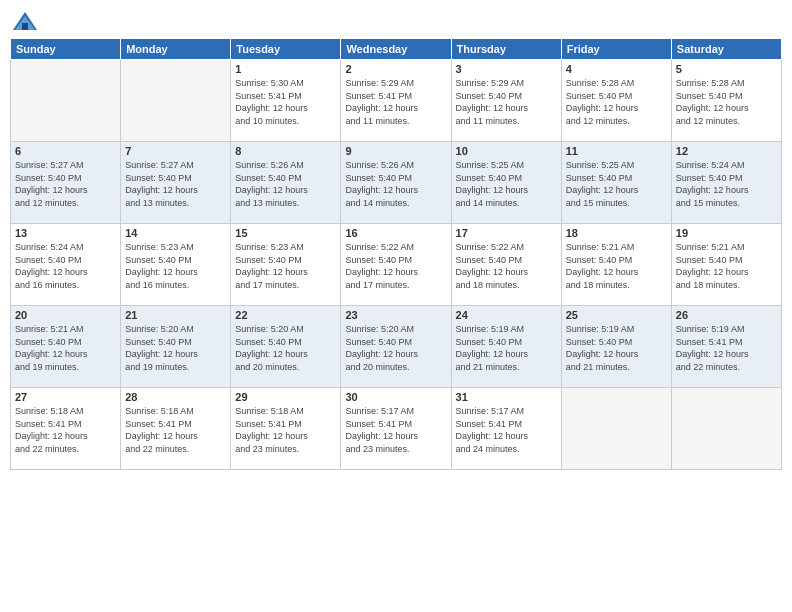  Describe the element at coordinates (396, 233) in the screenshot. I see `day-number: 16` at that location.